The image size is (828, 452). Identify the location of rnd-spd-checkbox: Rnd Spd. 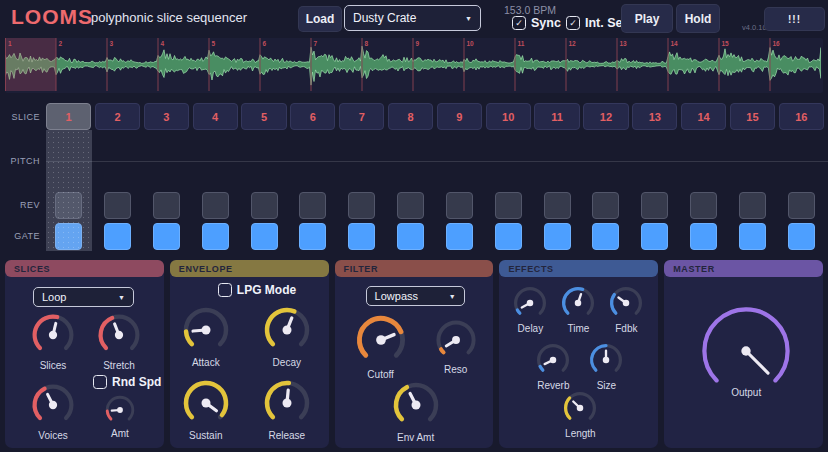
(127, 382).